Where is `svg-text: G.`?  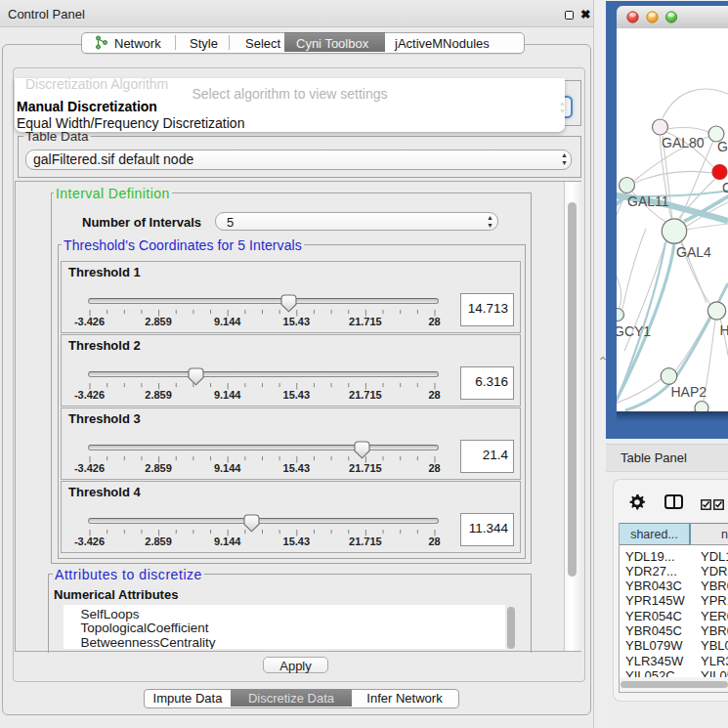 svg-text: G. is located at coordinates (723, 147).